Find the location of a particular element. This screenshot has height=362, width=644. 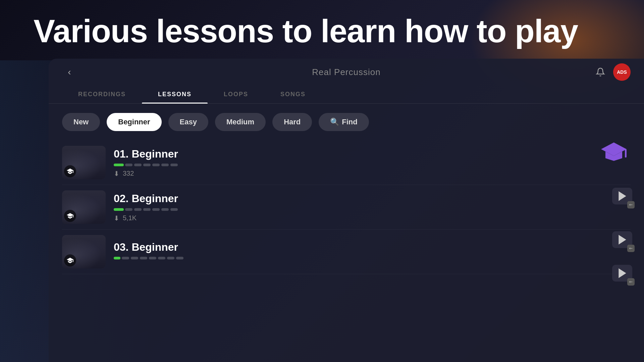

back-button: ‹ is located at coordinates (69, 72).